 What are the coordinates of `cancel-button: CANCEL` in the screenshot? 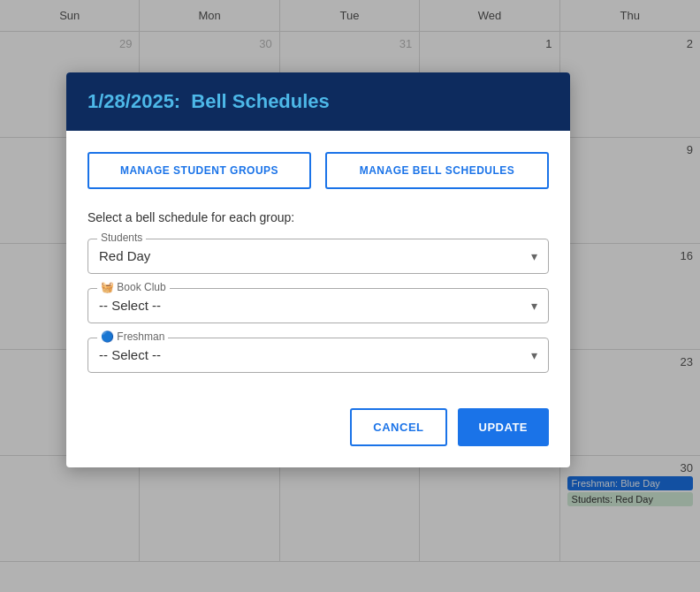 It's located at (398, 428).